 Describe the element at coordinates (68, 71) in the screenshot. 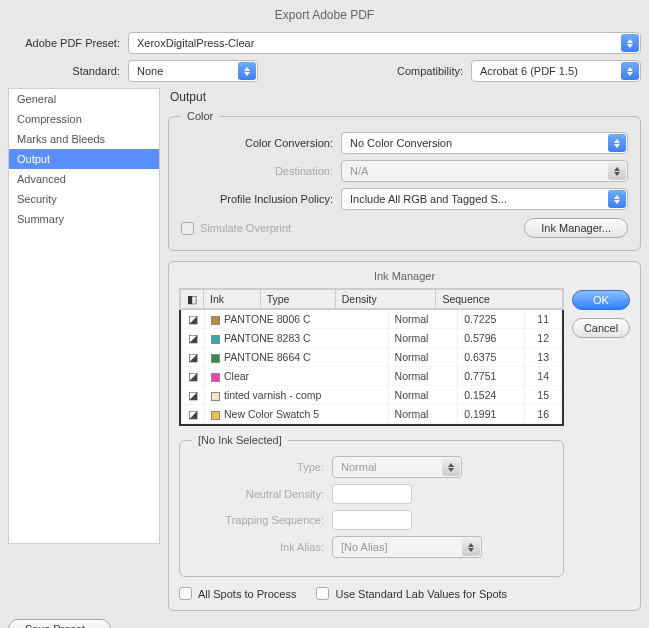

I see `standard-label: Standard:` at that location.